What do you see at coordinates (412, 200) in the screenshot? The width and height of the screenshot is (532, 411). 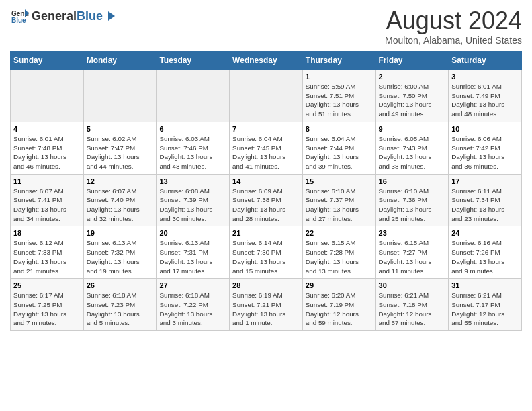 I see `calendar-cell: 16Sunrise: 6:10 AM Sunset: 7:36 PM Dayli…` at bounding box center [412, 200].